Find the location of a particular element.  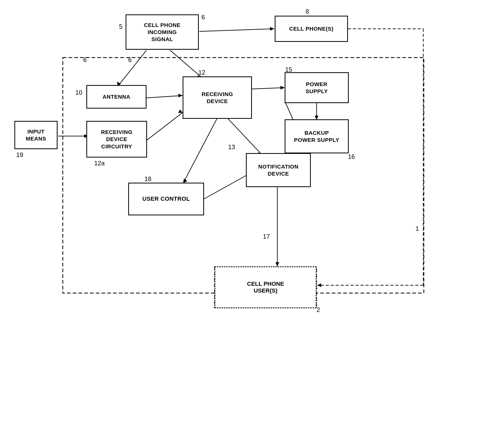

notification-device-label: NOTIFICATION DEVICE is located at coordinates (278, 170).